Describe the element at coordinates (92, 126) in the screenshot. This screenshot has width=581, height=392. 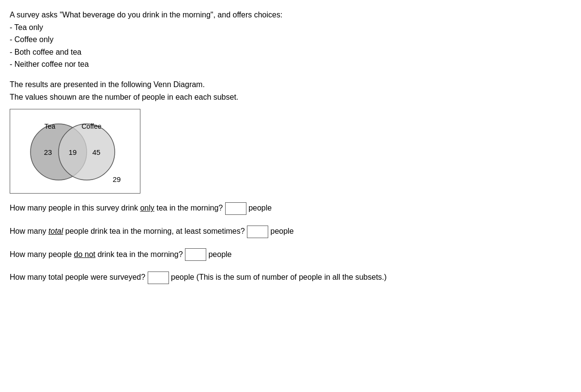
I see `coffee-label: Coffee` at that location.